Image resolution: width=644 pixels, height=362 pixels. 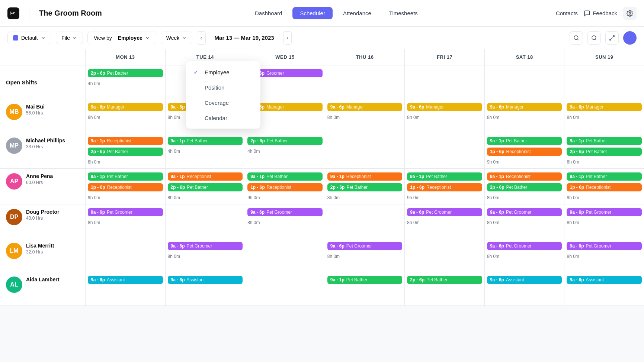 What do you see at coordinates (177, 38) in the screenshot?
I see `week-button: Week` at bounding box center [177, 38].